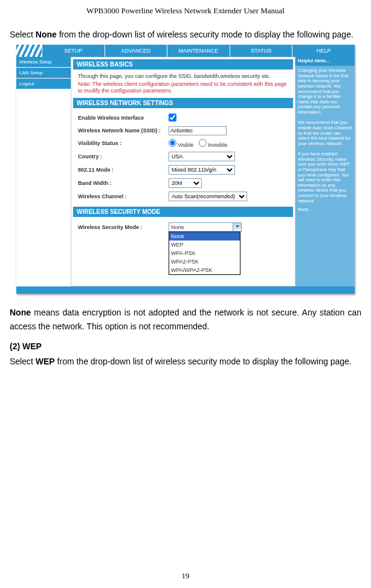  I want to click on p2-post: means data encryption is not adopted and…, so click(186, 319).